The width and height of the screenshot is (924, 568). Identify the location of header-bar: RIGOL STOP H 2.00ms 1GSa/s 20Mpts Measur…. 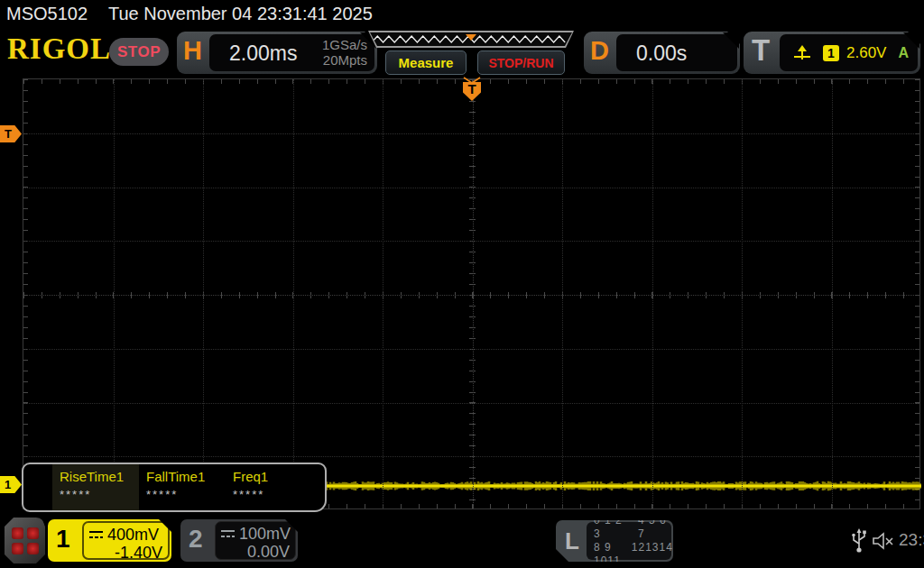
(462, 52).